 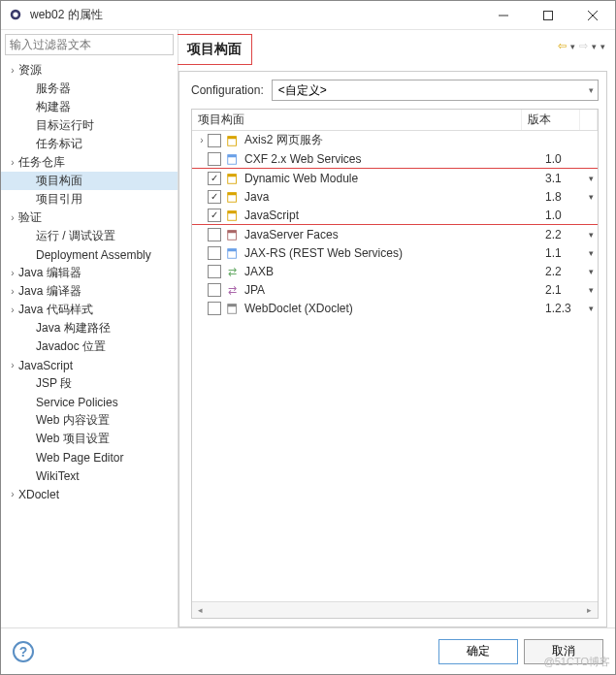 I want to click on config-label: Configuration:, so click(x=227, y=90).